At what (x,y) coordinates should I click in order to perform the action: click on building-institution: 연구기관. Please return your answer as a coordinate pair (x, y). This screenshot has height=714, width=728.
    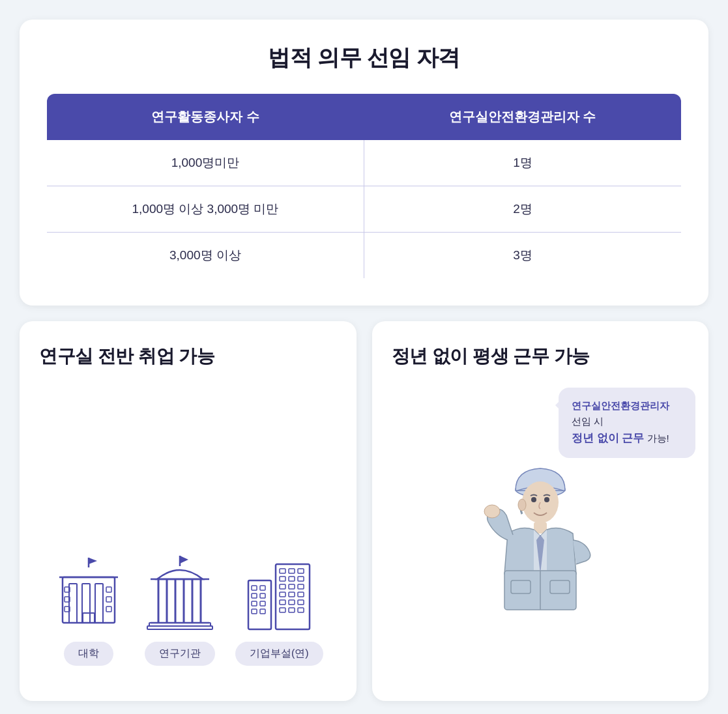
    Looking at the image, I should click on (180, 610).